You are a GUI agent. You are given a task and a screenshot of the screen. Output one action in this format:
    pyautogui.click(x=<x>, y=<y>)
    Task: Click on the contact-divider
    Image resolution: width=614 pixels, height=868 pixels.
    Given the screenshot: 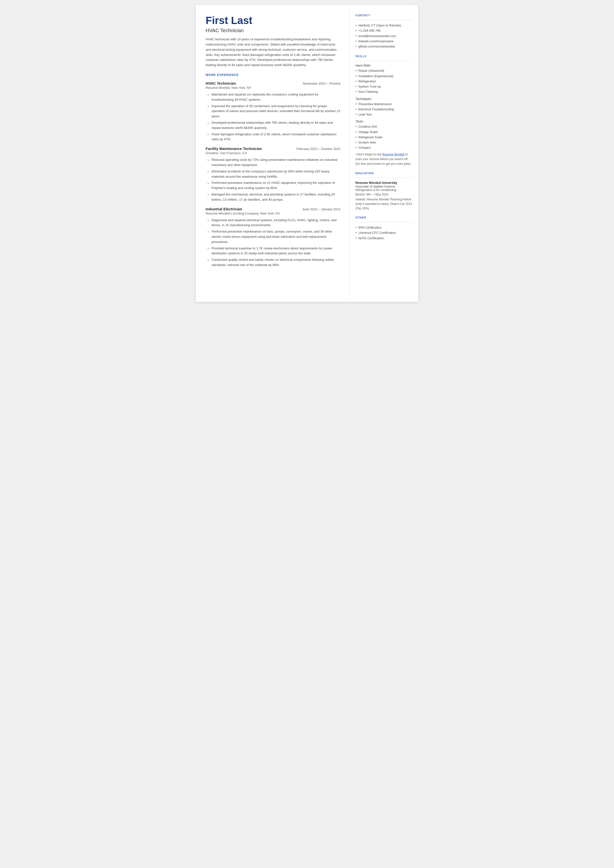 What is the action you would take?
    pyautogui.click(x=384, y=20)
    